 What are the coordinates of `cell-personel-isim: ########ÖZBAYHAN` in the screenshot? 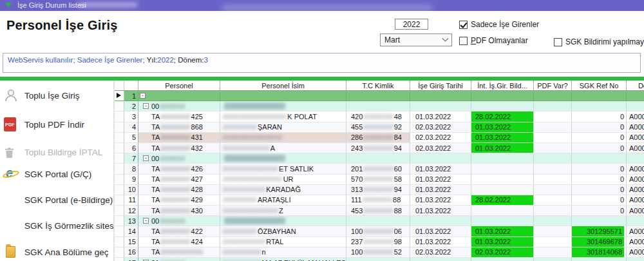 It's located at (283, 231).